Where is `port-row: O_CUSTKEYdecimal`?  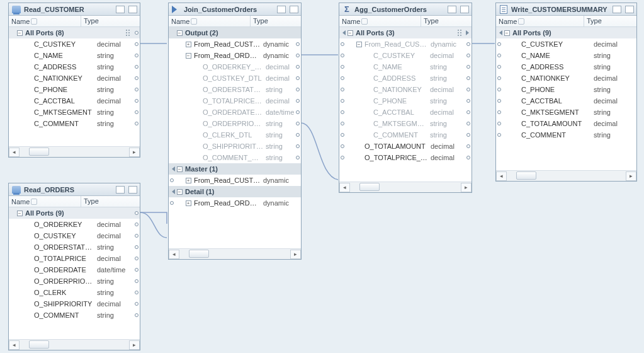
port-row: O_CUSTKEYdecimal is located at coordinates (74, 236).